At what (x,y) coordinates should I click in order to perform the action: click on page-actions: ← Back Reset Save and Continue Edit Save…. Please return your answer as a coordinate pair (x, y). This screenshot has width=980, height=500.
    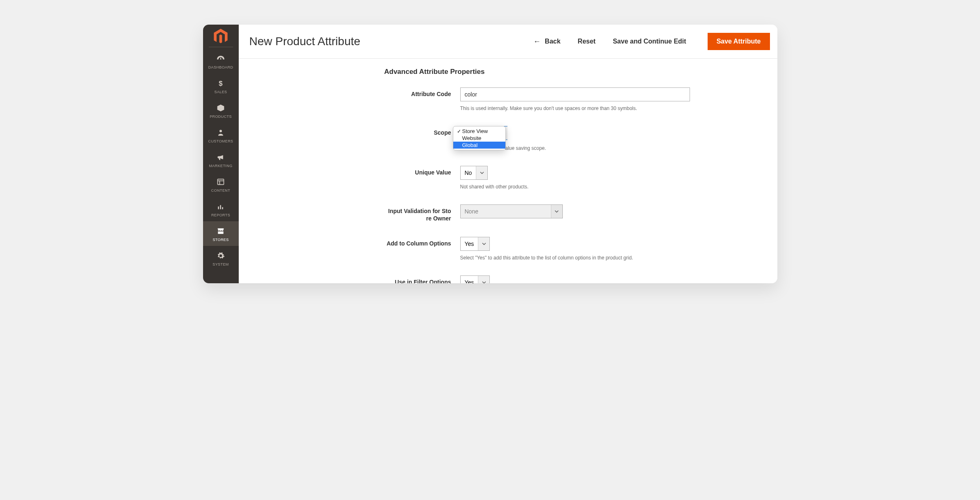
    Looking at the image, I should click on (651, 41).